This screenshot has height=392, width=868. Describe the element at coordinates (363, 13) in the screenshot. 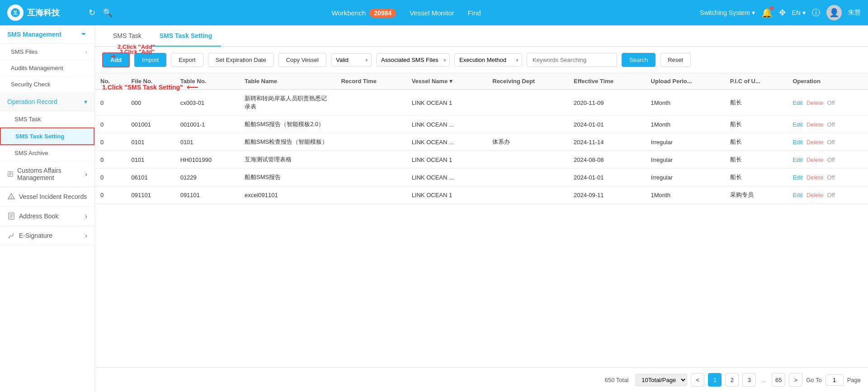

I see `workbench-link: Workbench 20984` at that location.